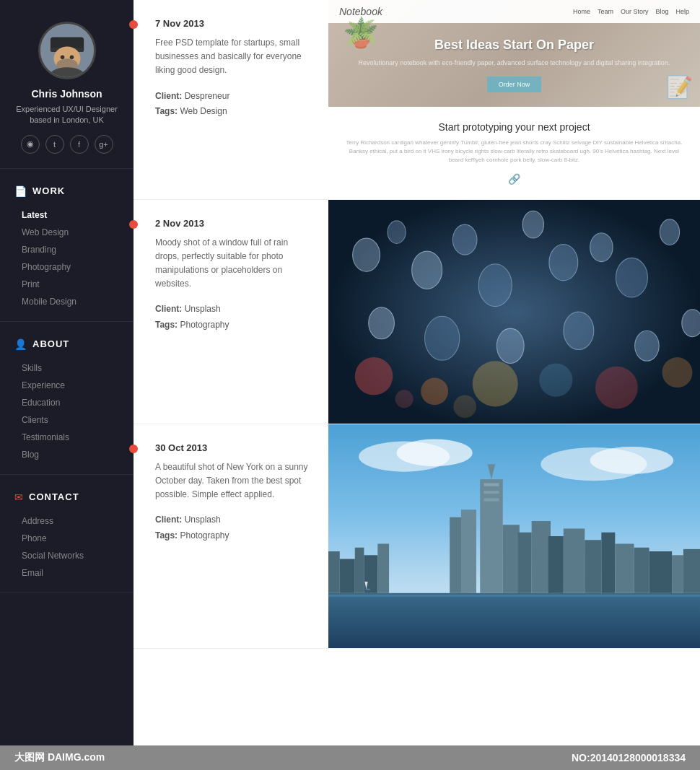 The height and width of the screenshot is (770, 700). Describe the element at coordinates (169, 309) in the screenshot. I see `post-client-label-2: Client:` at that location.